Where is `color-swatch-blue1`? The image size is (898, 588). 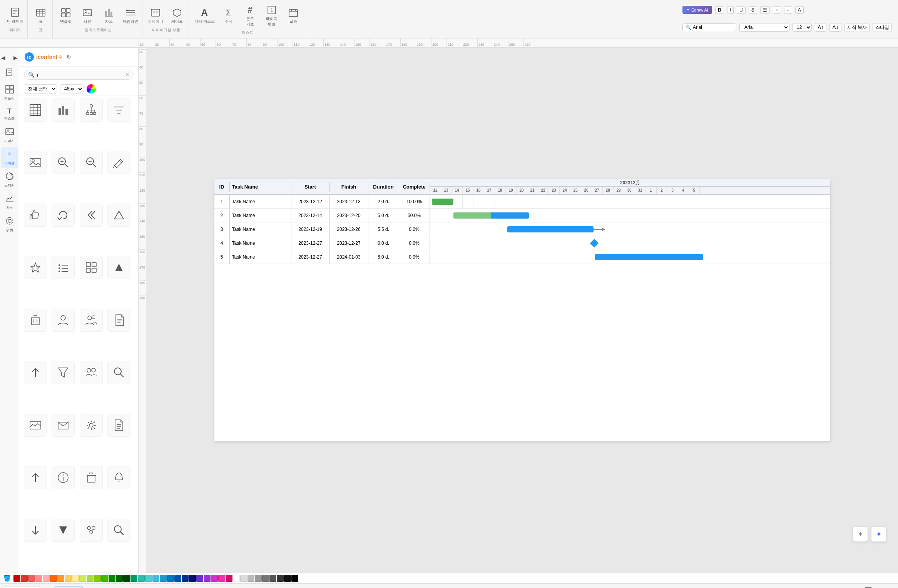 color-swatch-blue1 is located at coordinates (171, 578).